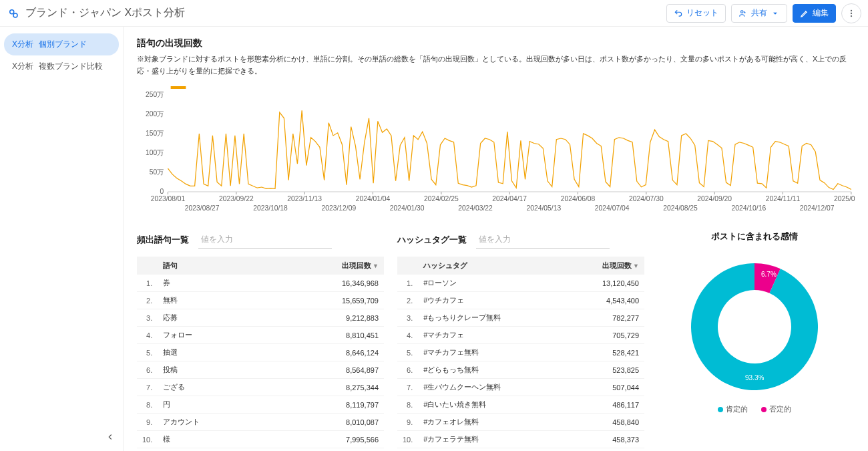 The image size is (868, 451). What do you see at coordinates (521, 422) in the screenshot?
I see `table-row: 9.#カフェオレ無料458,840` at bounding box center [521, 422].